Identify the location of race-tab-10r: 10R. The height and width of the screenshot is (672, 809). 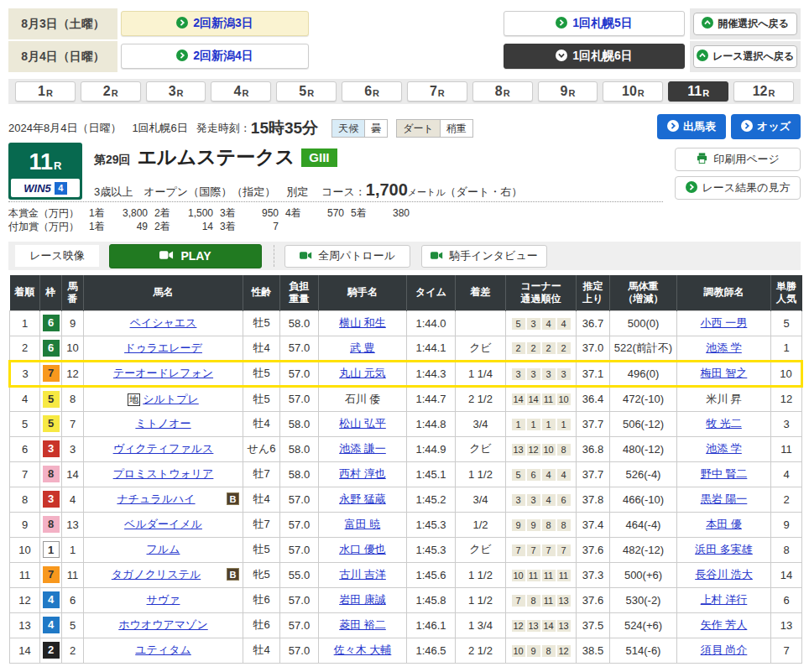
(633, 91).